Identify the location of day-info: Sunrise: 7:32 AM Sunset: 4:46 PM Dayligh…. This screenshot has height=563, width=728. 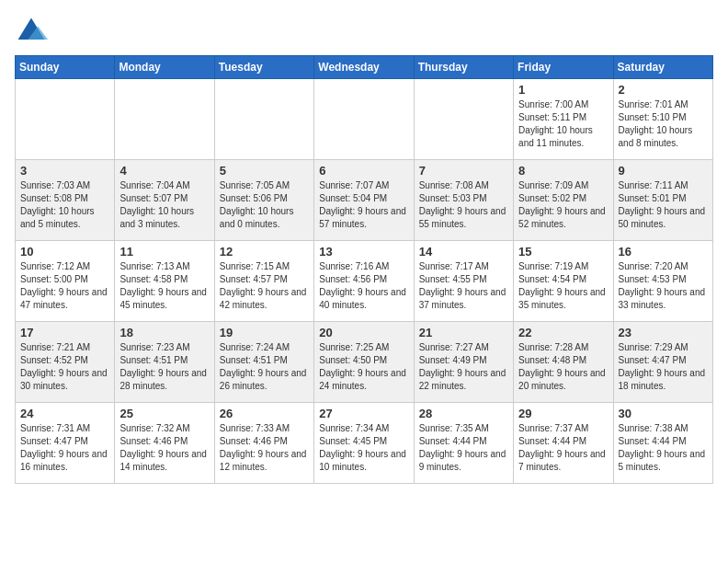
(164, 448).